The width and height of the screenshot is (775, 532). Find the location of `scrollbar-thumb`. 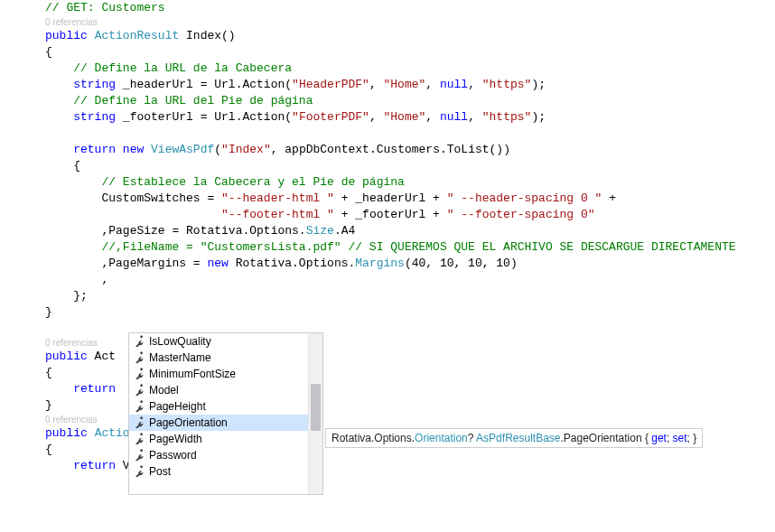

scrollbar-thumb is located at coordinates (316, 407).